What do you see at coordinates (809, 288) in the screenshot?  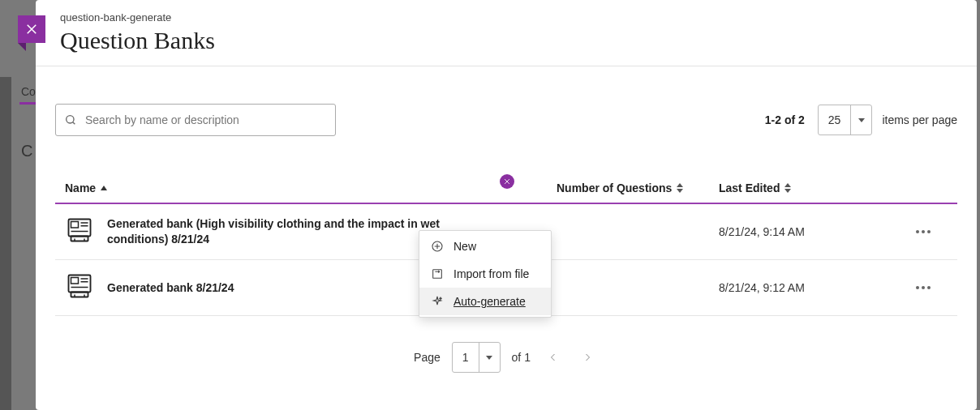 I see `row-last-edited: 8/21/24, 9:12 AM` at bounding box center [809, 288].